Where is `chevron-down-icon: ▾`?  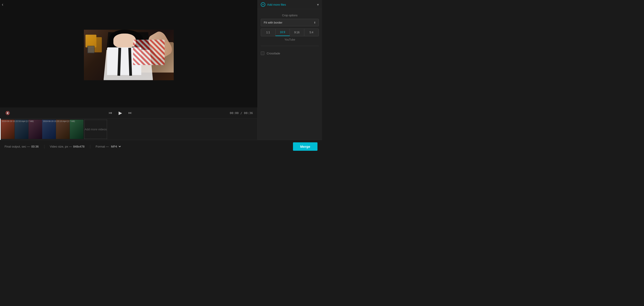
chevron-down-icon: ▾ is located at coordinates (318, 4).